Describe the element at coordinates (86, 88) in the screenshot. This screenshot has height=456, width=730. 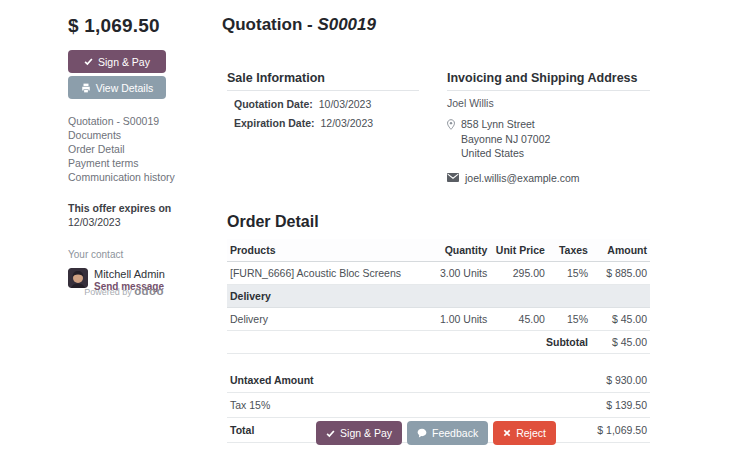
I see `printer-icon` at that location.